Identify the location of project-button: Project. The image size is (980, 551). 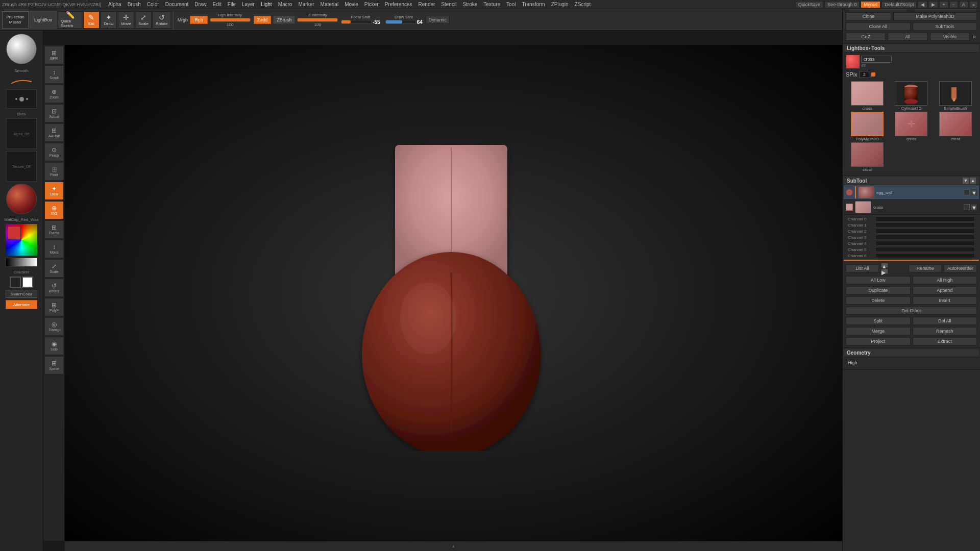
(878, 341).